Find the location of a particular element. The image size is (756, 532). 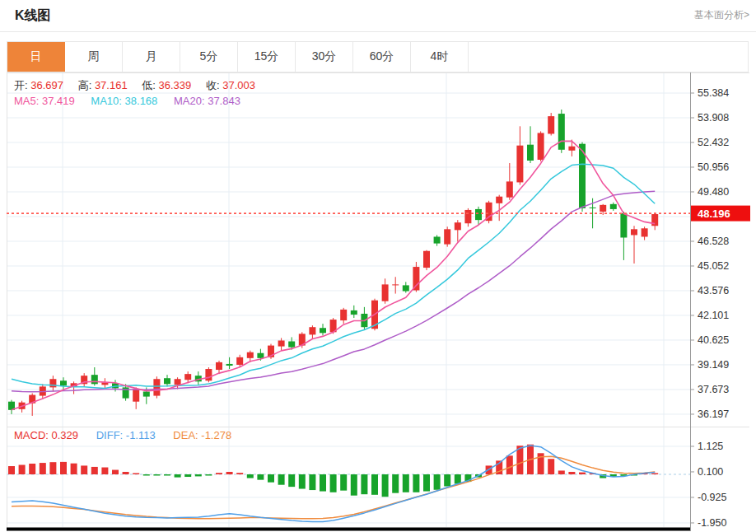

open-label: 开: is located at coordinates (21, 86).